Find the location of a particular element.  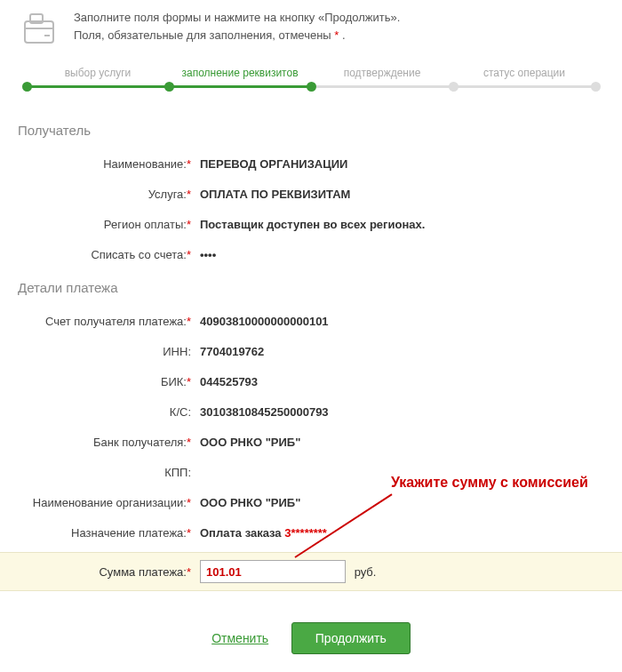

step-4: статус операции is located at coordinates (524, 73).